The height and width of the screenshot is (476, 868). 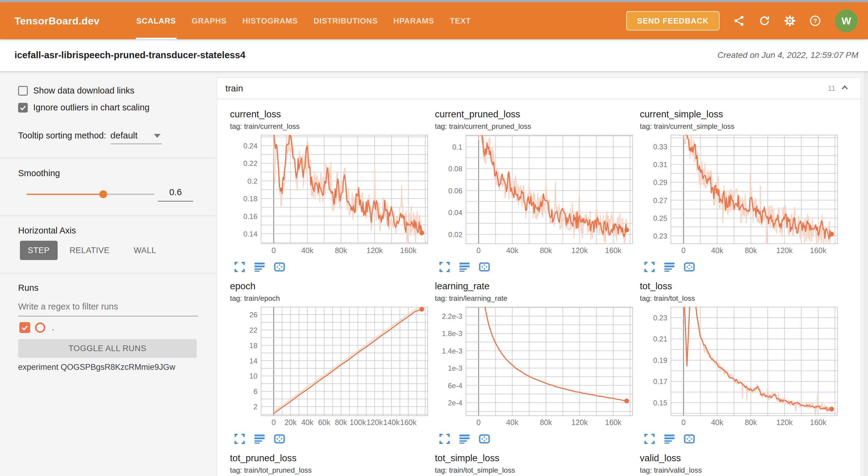 I want to click on smoothing-slider, so click(x=90, y=194).